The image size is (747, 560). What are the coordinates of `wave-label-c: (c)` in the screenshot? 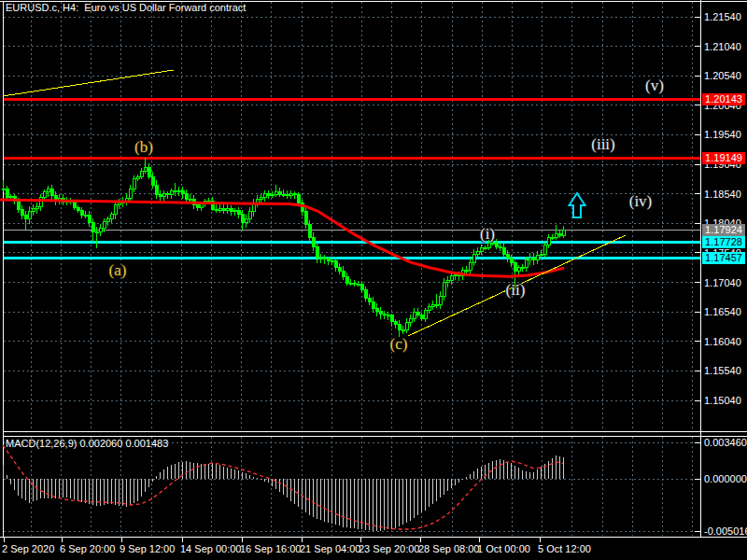 It's located at (400, 343).